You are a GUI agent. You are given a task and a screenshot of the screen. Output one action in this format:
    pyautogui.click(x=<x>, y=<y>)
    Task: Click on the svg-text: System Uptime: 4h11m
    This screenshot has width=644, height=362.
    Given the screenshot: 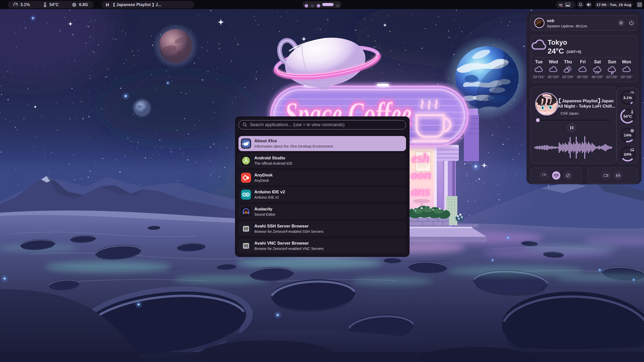 What is the action you would take?
    pyautogui.click(x=567, y=26)
    